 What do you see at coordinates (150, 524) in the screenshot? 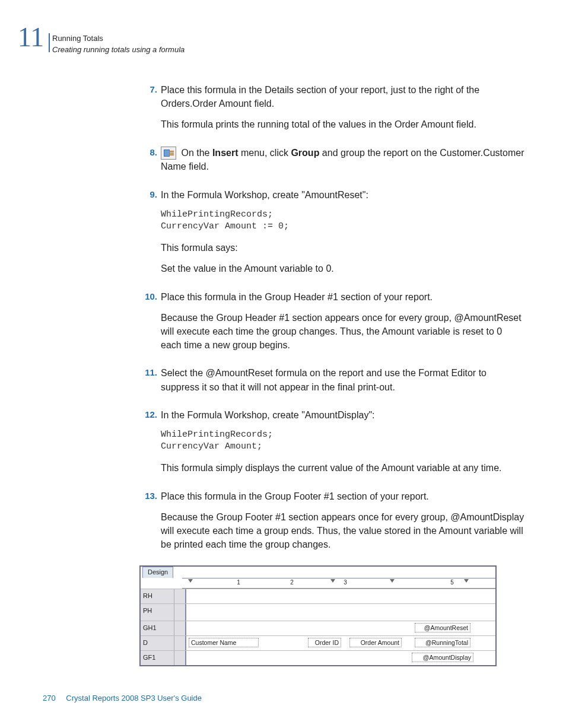
I see `step-number: 13.` at bounding box center [150, 524].